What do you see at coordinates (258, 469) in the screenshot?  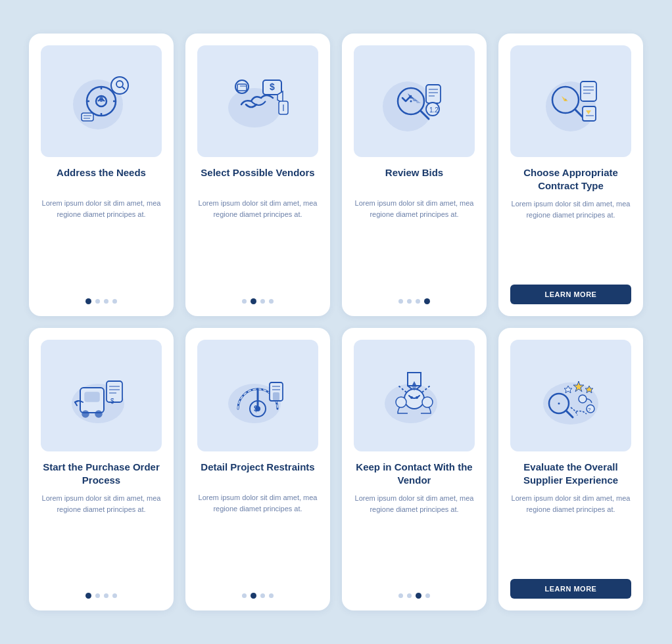 I see `card-project-restraints: $ Detail Project RestraintsLorem ipsum d…` at bounding box center [258, 469].